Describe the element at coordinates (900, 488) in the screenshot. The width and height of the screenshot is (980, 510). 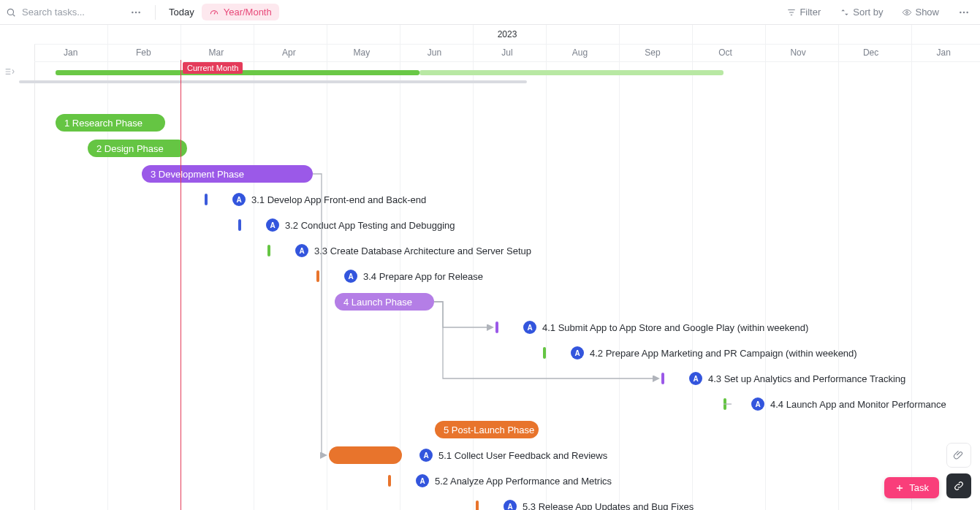
I see `plus-icon` at that location.